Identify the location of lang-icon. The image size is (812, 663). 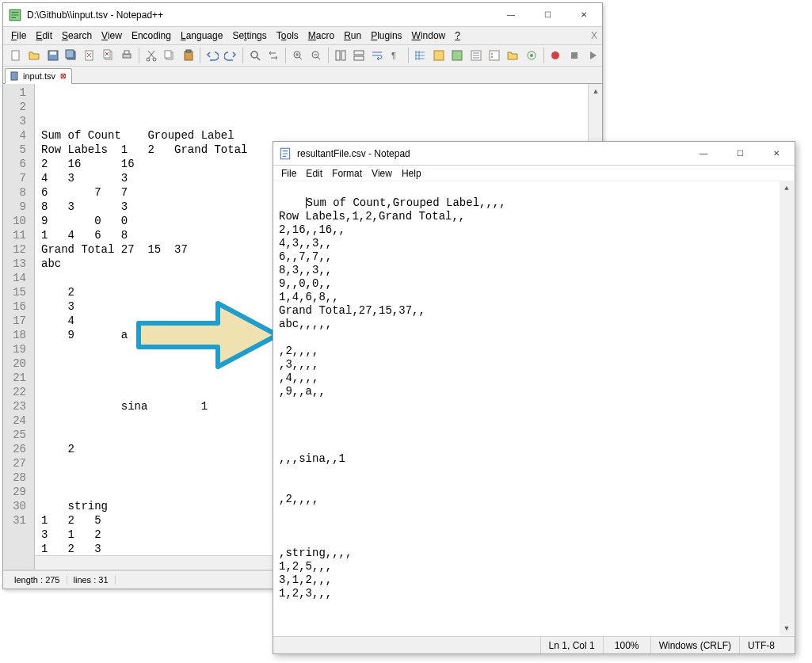
(439, 55).